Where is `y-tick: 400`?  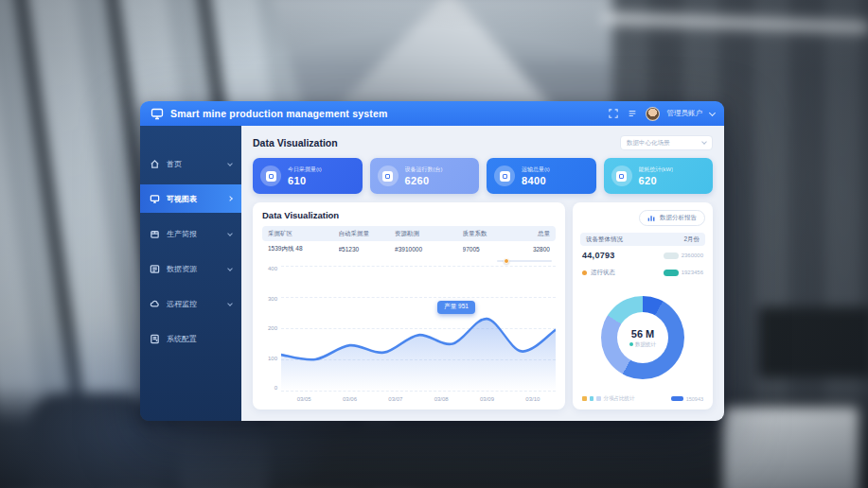
y-tick: 400 is located at coordinates (270, 269).